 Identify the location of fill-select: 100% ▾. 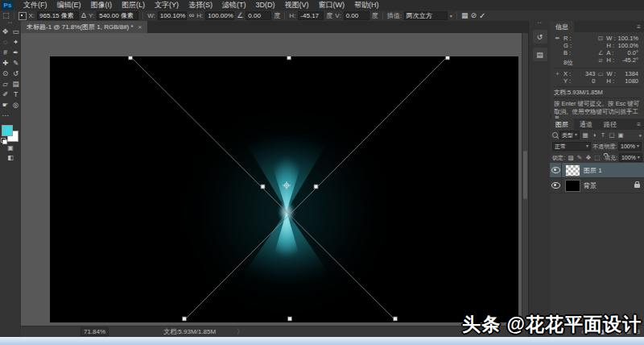
(631, 158).